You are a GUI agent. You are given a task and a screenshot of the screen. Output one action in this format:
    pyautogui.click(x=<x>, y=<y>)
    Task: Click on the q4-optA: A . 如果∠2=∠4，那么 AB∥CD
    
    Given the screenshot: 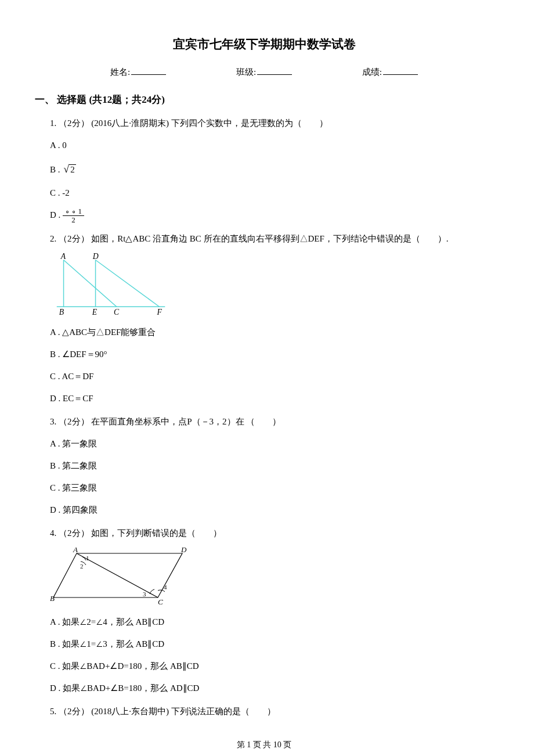 What is the action you would take?
    pyautogui.click(x=272, y=622)
    